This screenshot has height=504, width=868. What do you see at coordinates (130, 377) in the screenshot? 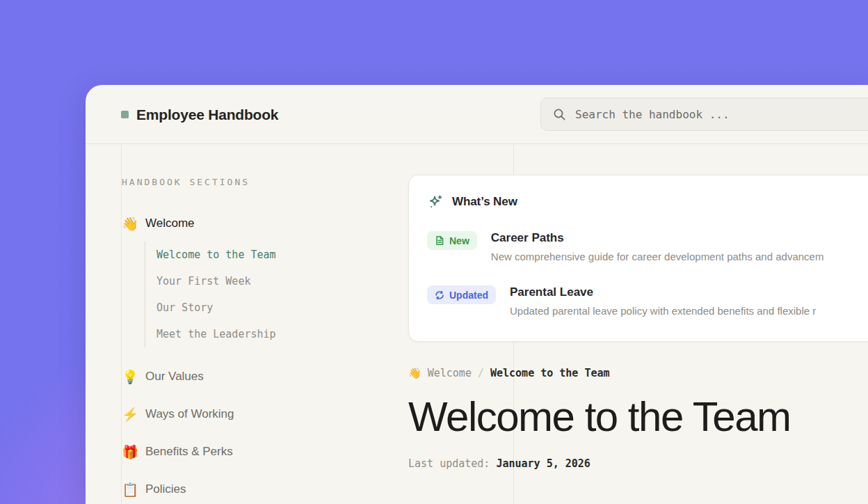
I see `lightbulb-icon: 💡` at bounding box center [130, 377].